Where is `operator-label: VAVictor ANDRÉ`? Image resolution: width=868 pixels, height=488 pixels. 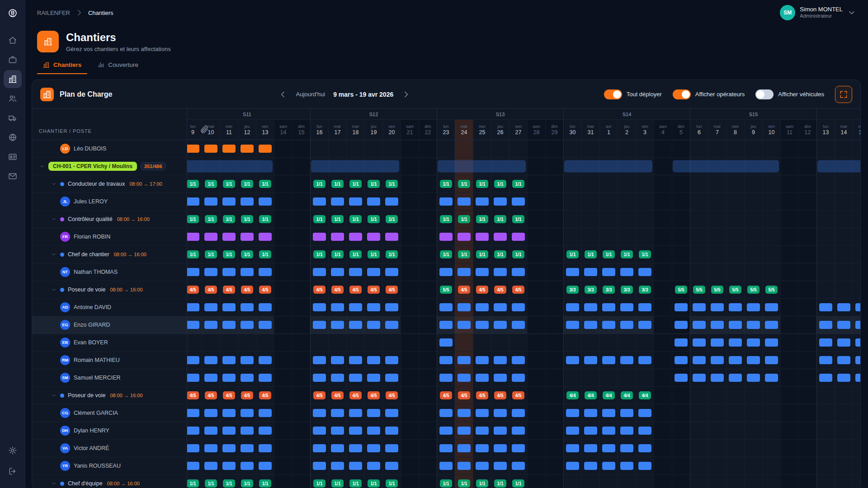
operator-label: VAVictor ANDRÉ is located at coordinates (109, 448).